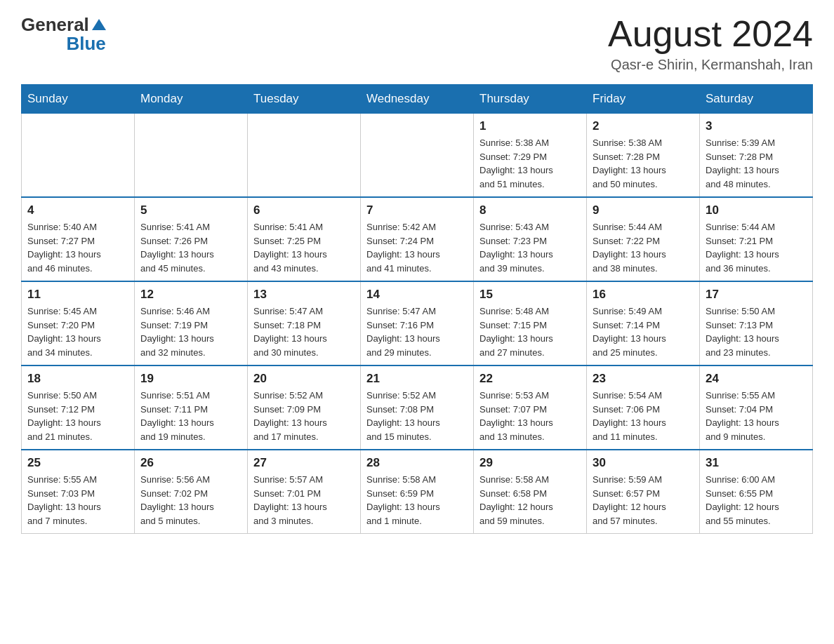  What do you see at coordinates (530, 163) in the screenshot?
I see `day-info: Sunrise: 5:38 AM Sunset: 7:29 PM Dayligh…` at bounding box center [530, 163].